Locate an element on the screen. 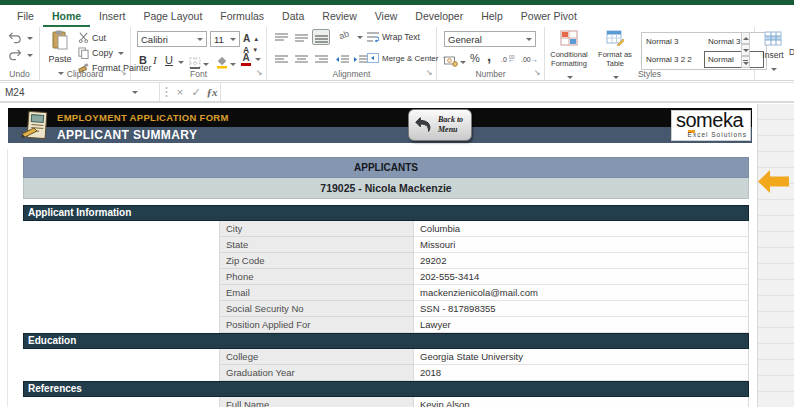  orientation-dropdown is located at coordinates (360, 38).